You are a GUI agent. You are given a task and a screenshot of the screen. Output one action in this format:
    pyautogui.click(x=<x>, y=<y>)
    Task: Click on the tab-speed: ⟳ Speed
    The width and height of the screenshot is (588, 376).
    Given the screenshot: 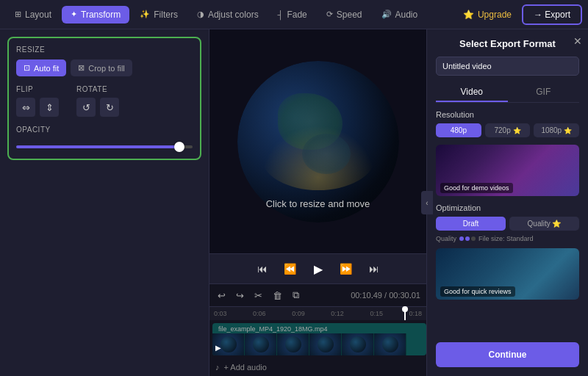 What is the action you would take?
    pyautogui.click(x=344, y=15)
    